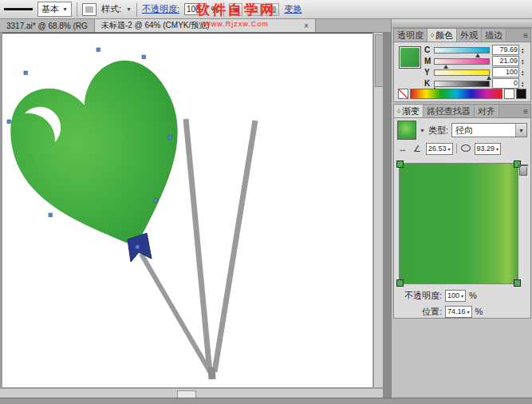  Describe the element at coordinates (469, 35) in the screenshot. I see `tab-appearance: 外观` at that location.